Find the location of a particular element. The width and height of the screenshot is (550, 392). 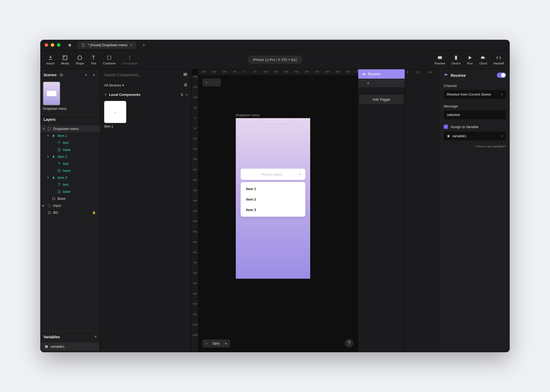

variable-icon is located at coordinates (46, 347).